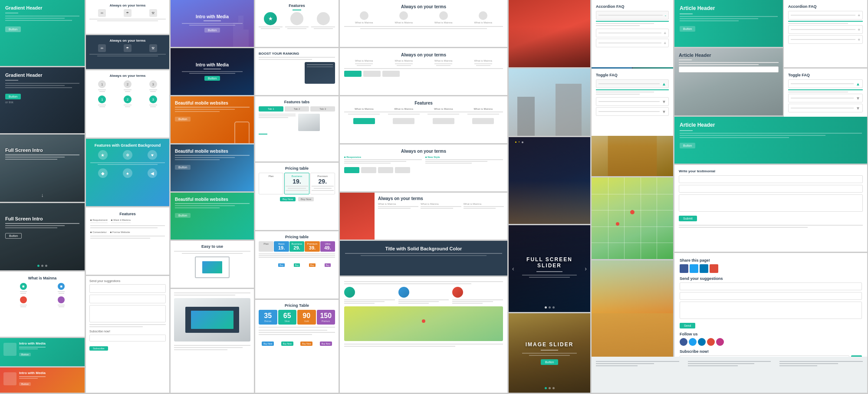  I want to click on features-tab-1: Tab 1, so click(271, 109).